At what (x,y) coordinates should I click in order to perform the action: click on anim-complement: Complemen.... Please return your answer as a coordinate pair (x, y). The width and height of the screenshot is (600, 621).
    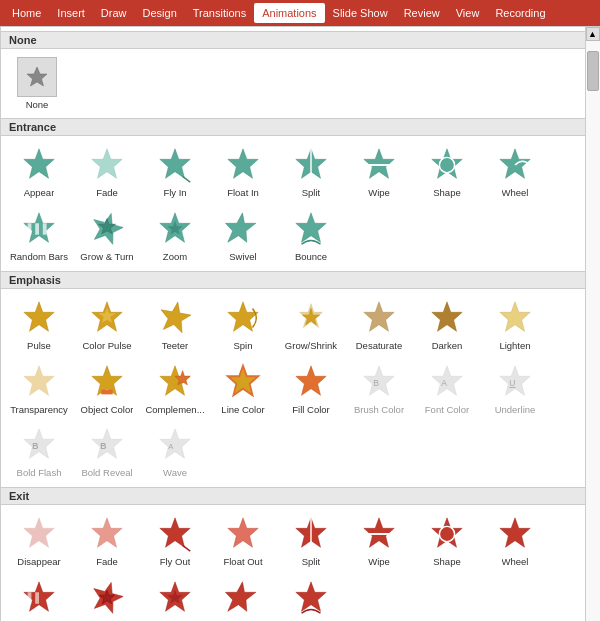
    Looking at the image, I should click on (175, 388).